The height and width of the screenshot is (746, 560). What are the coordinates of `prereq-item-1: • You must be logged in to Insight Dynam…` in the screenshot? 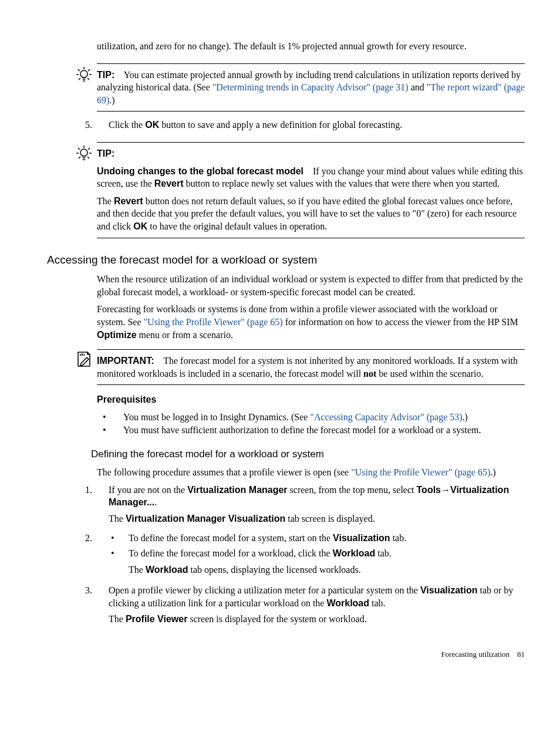 It's located at (311, 417).